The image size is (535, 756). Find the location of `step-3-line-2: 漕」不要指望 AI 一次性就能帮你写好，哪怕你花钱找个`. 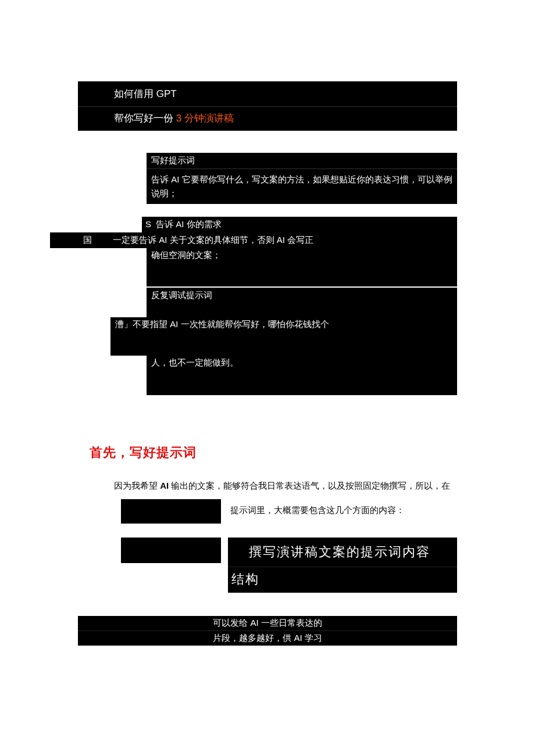

step-3-line-2: 漕」不要指望 AI 一次性就能帮你写好，哪怕你花钱找个 is located at coordinates (284, 336).